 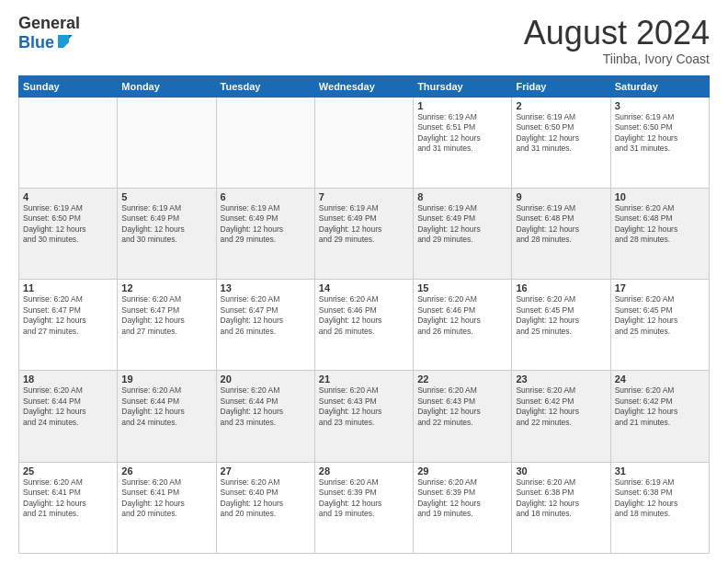 I want to click on day-number: 19, so click(x=166, y=379).